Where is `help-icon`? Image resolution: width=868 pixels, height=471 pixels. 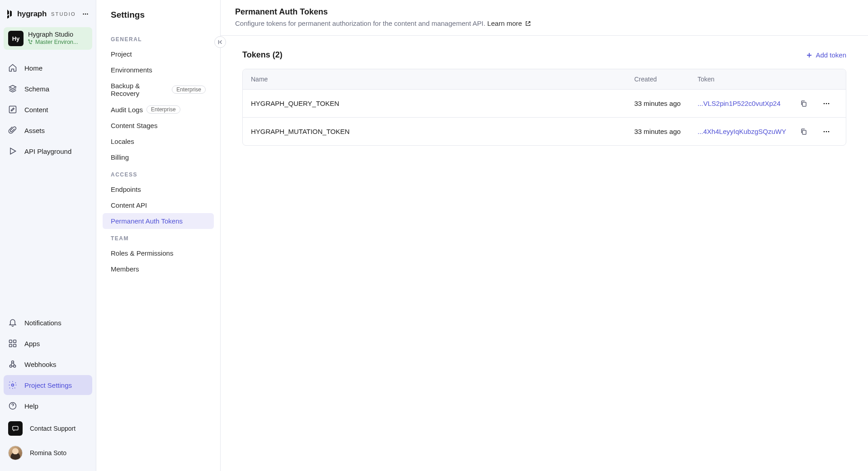 help-icon is located at coordinates (13, 406).